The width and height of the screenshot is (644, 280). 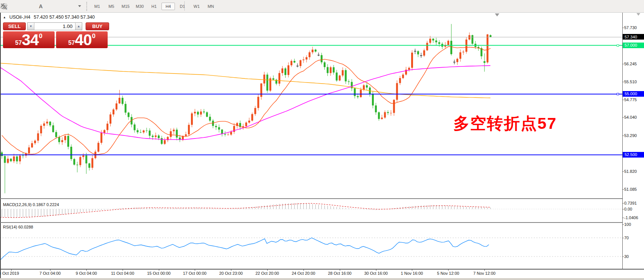 What do you see at coordinates (638, 14) in the screenshot?
I see `scroll-arrow-icon` at bounding box center [638, 14].